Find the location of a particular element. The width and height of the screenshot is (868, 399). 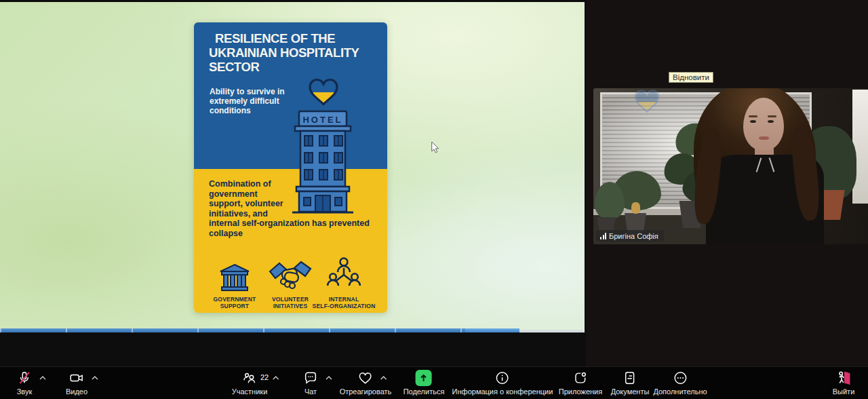

camera-icon is located at coordinates (77, 378).